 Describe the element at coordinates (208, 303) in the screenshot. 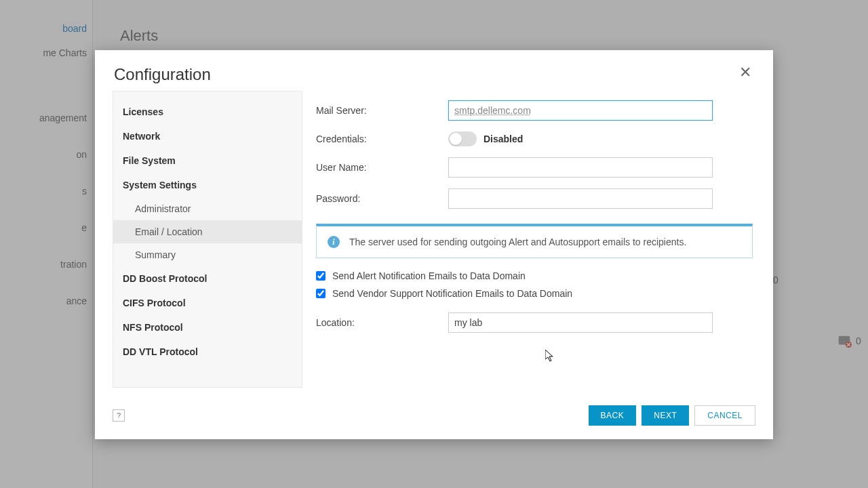

I see `nav-cifs: CIFS Protocol` at that location.